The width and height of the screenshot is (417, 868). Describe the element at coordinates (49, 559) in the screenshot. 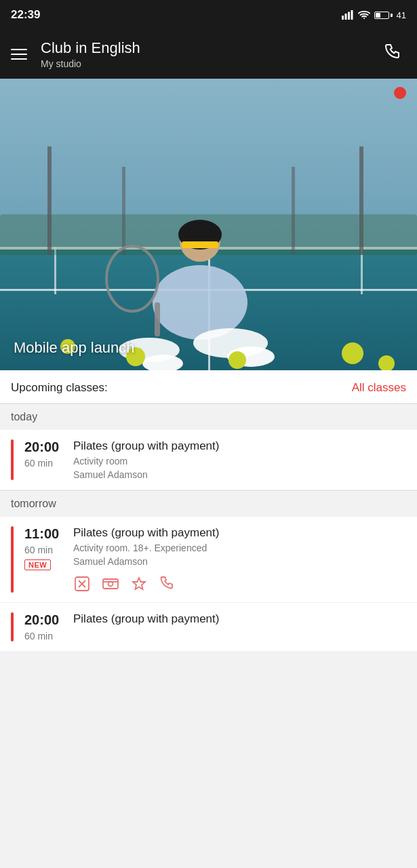

I see `class-time-block: 11:00 60 min NEW` at that location.